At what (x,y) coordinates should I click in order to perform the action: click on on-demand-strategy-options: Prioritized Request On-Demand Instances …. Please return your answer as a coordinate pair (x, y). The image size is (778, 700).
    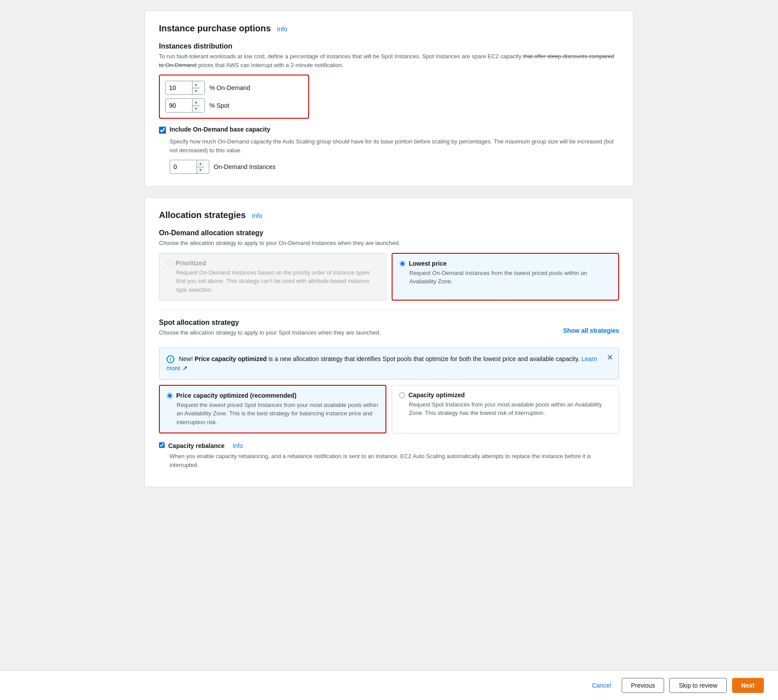
    Looking at the image, I should click on (389, 277).